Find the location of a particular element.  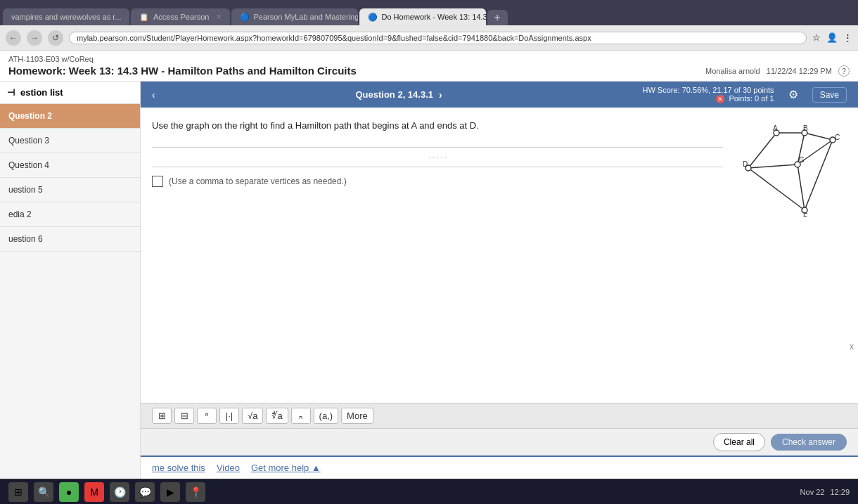

math-btn-fraction: ⊞ is located at coordinates (162, 416).